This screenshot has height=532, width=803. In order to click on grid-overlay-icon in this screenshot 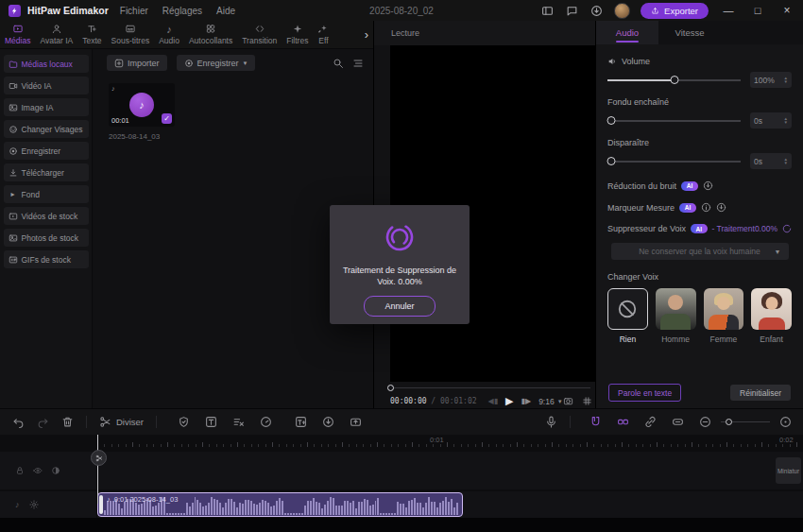, I will do `click(588, 401)`.